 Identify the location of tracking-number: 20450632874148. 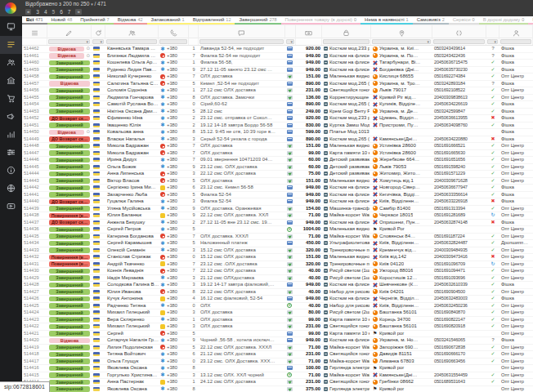
(459, 223).